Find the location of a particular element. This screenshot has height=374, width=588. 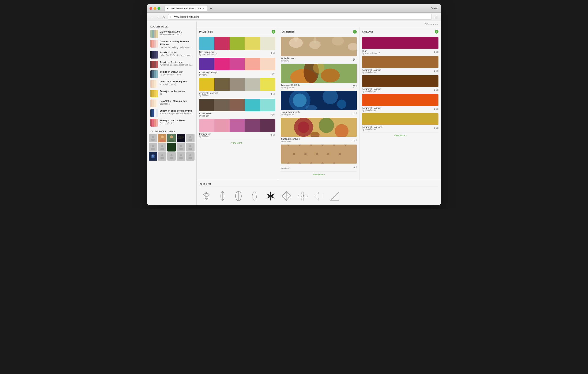

peek-item: Trixxie on usted Hello, Tirzah! Great to… is located at coordinates (172, 55).